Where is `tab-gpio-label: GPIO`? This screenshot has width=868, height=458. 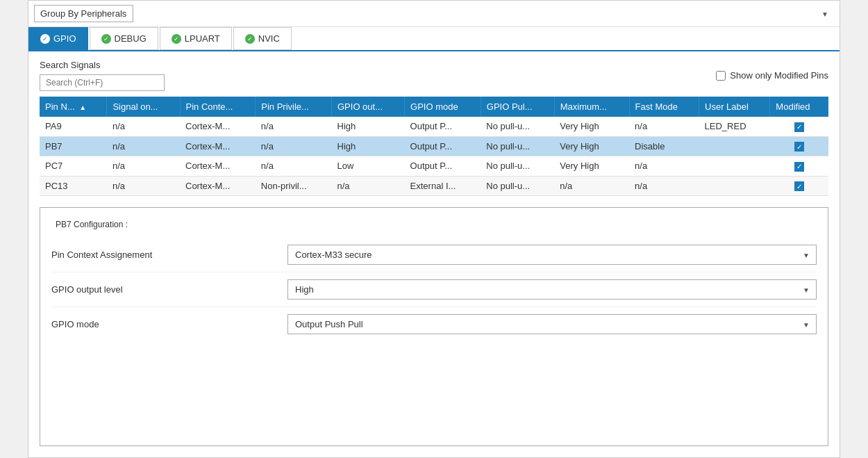 tab-gpio-label: GPIO is located at coordinates (65, 39).